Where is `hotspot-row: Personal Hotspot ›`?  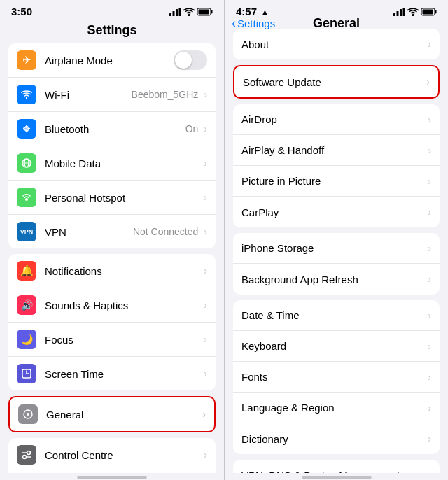
hotspot-row: Personal Hotspot › is located at coordinates (112, 197).